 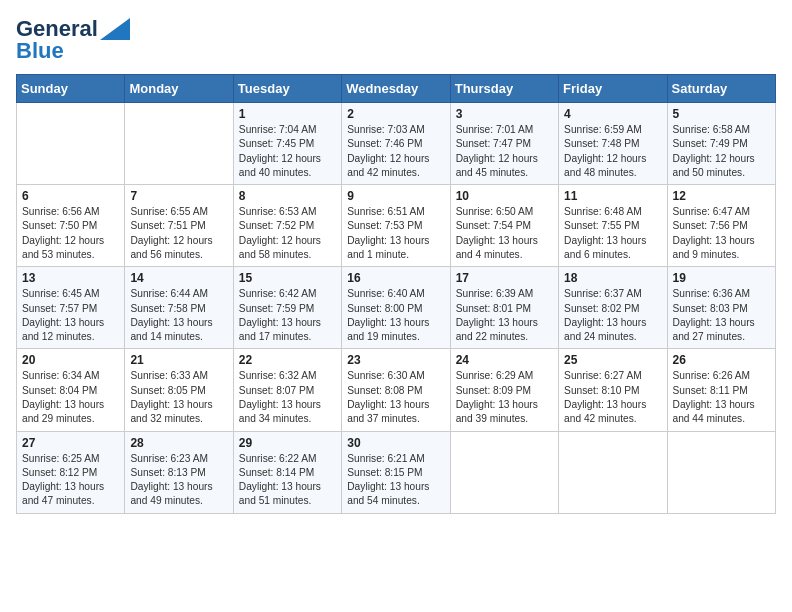 What do you see at coordinates (396, 480) in the screenshot?
I see `day-info: Sunrise: 6:21 AMSunset: 8:15 PMDaylight:…` at bounding box center [396, 480].